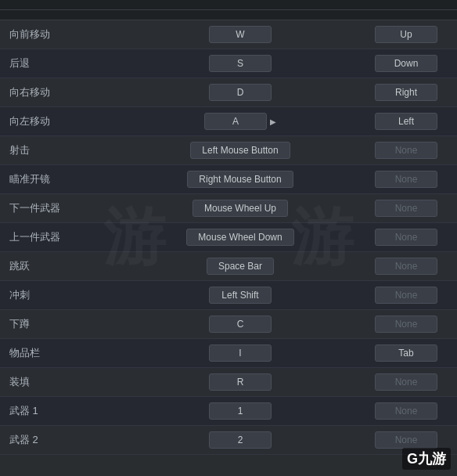 The image size is (457, 476). Describe the element at coordinates (406, 92) in the screenshot. I see `secondary-key-button: Right` at that location.